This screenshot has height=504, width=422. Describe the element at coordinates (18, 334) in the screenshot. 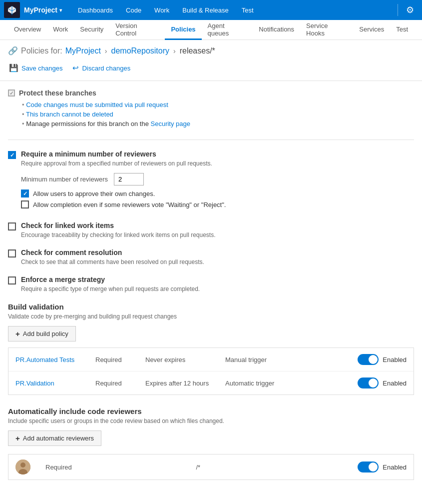

I see `plus-icon: +` at that location.